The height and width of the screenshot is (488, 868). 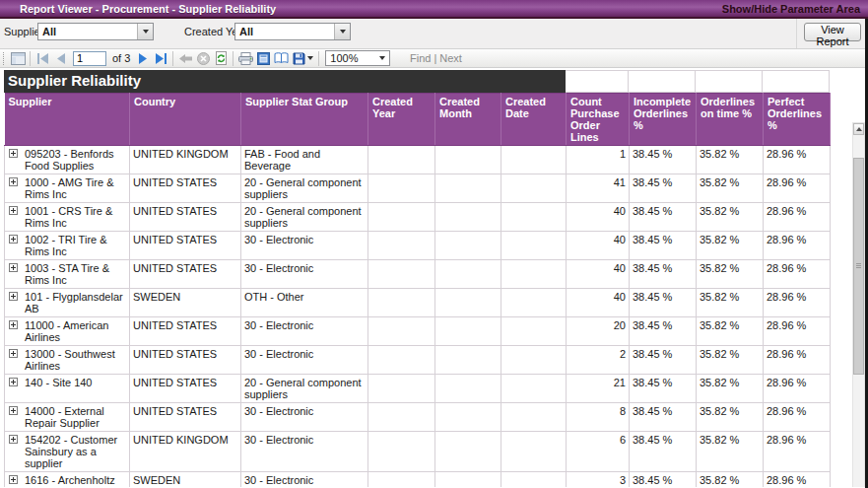 I want to click on cell-count: 1, so click(x=598, y=160).